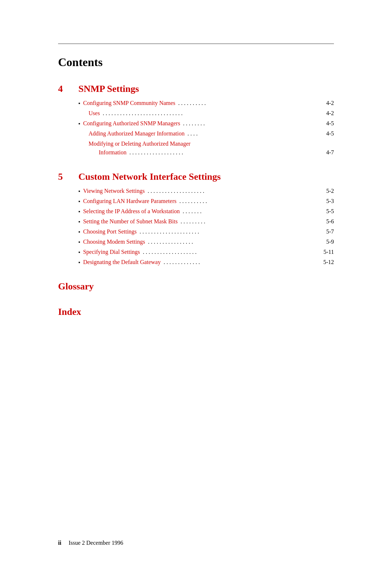 This screenshot has width=392, height=568. What do you see at coordinates (206, 191) in the screenshot?
I see `toc-entry-view-network: ▪ Viewing Network Settings . . . . . . .…` at bounding box center [206, 191].